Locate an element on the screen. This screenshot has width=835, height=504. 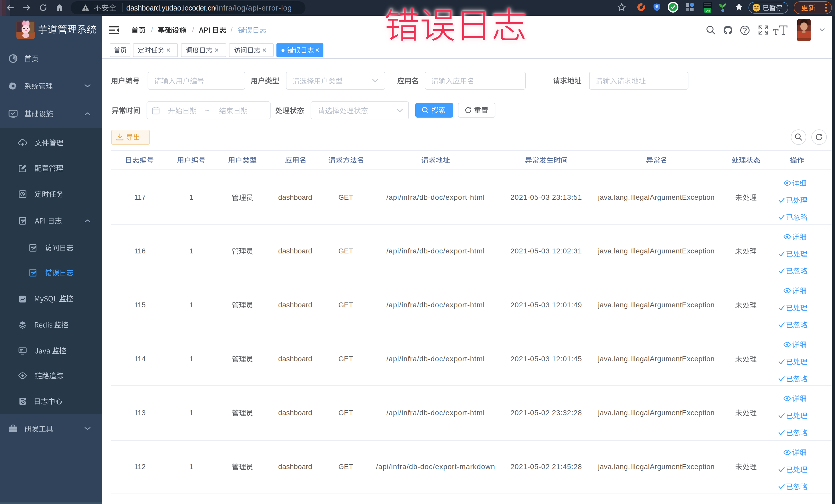
svg-text: on is located at coordinates (708, 10).